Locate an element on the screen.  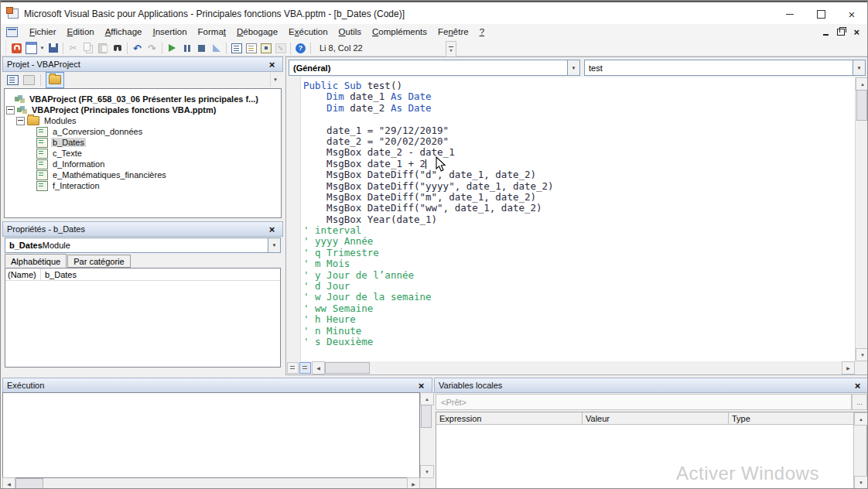
call-stack-button: ... is located at coordinates (859, 402).